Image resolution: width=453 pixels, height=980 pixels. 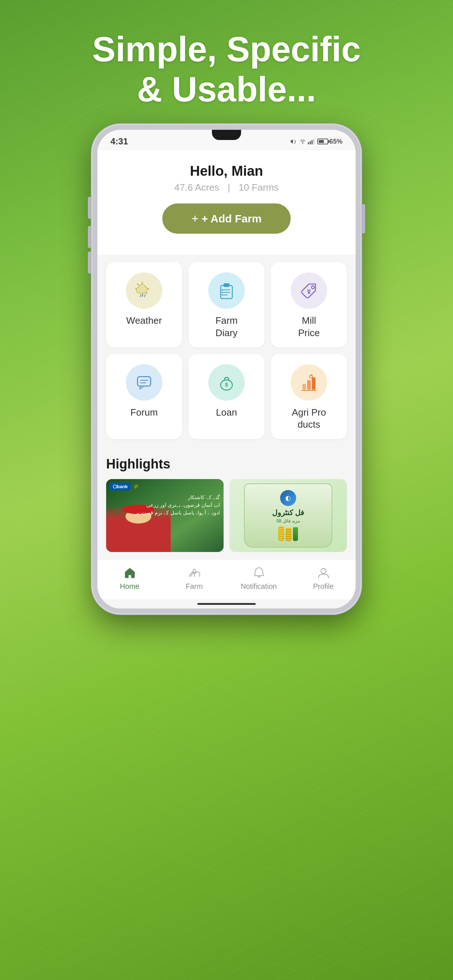 What do you see at coordinates (288, 534) in the screenshot?
I see `product-image` at bounding box center [288, 534].